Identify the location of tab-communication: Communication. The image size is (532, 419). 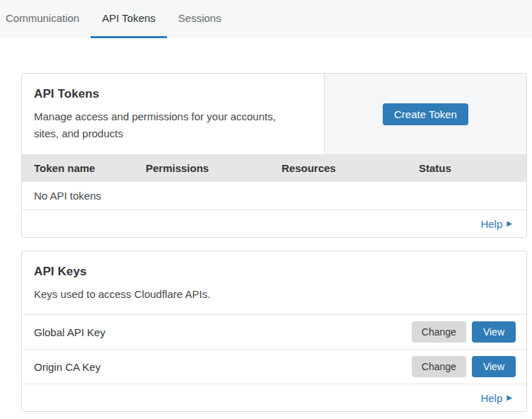
(45, 19).